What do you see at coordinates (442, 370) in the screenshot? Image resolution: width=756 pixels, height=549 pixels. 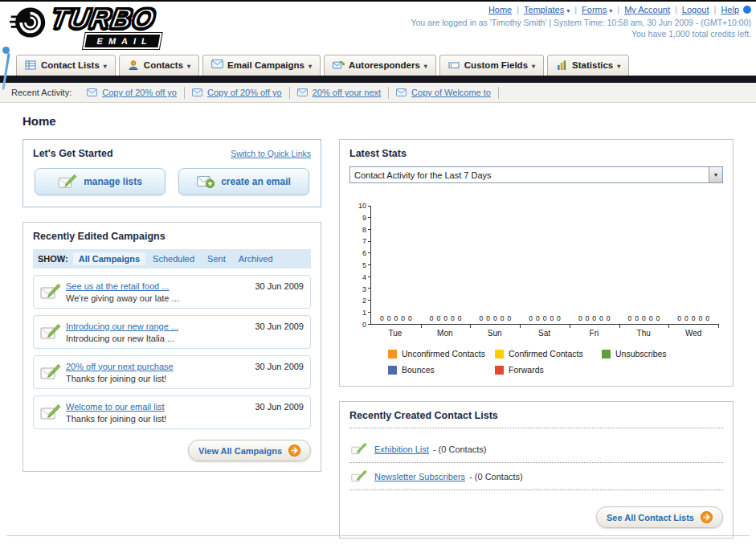 I see `legend-item: Bounces` at bounding box center [442, 370].